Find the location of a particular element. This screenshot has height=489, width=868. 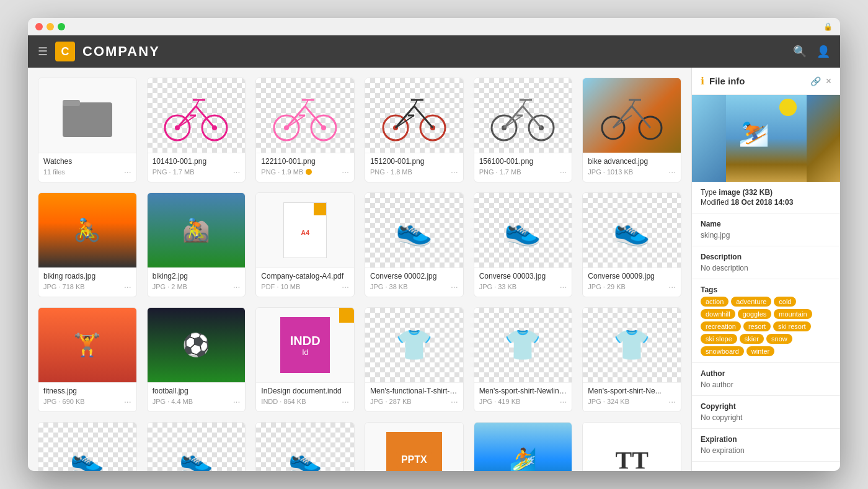

close-panel-button: × is located at coordinates (828, 81).